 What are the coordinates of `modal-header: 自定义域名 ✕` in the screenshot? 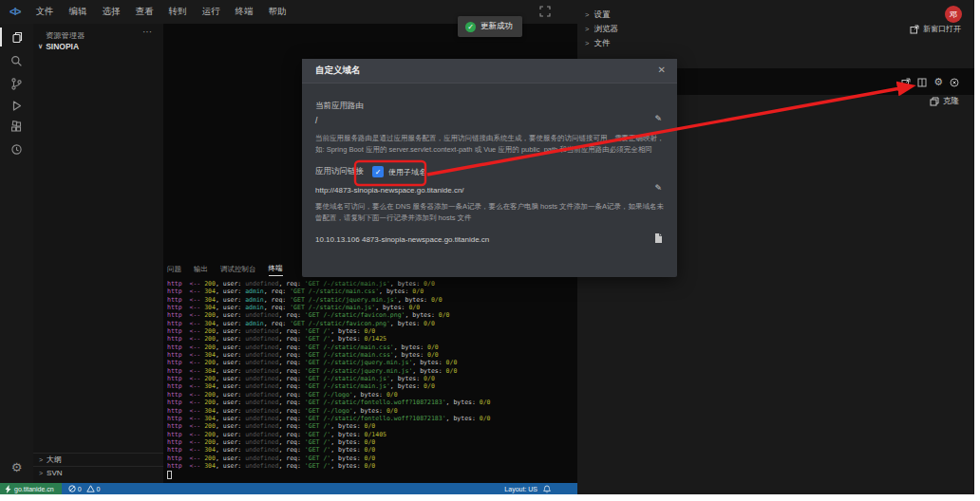 It's located at (490, 71).